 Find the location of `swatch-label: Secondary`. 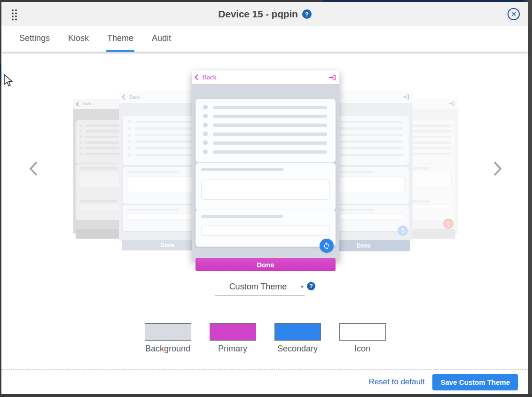

swatch-label: Secondary is located at coordinates (297, 349).